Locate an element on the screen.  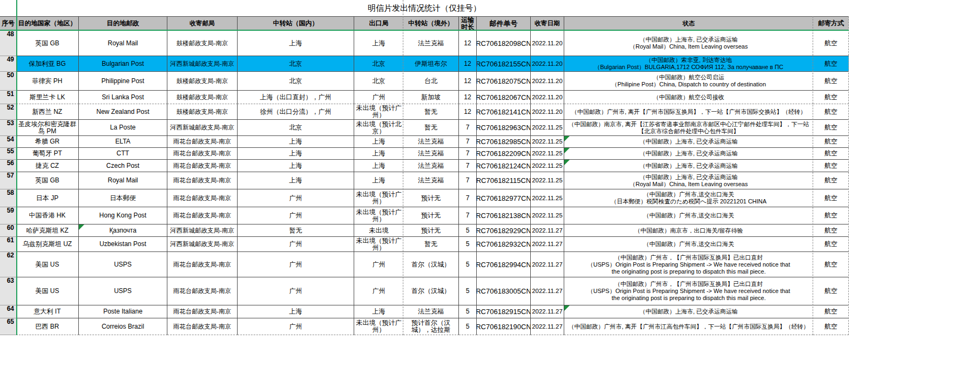
cell-country: 乌兹别克斯坦 UZ is located at coordinates (48, 244).